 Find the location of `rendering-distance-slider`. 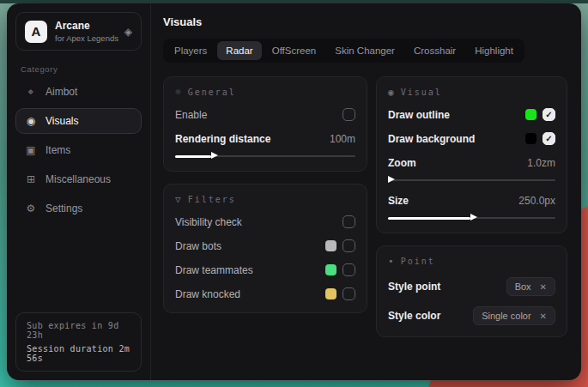

rendering-distance-slider is located at coordinates (265, 156).